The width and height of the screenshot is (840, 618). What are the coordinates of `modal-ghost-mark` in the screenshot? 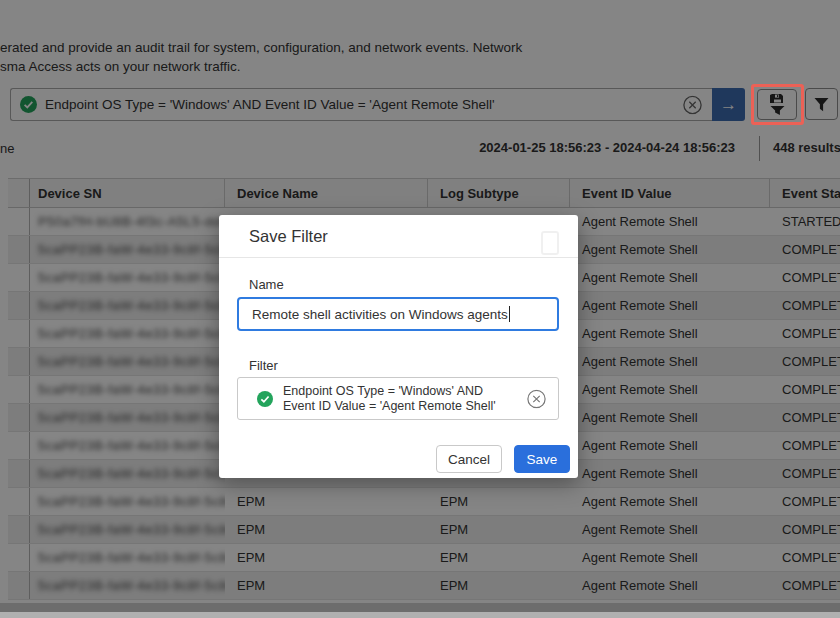 It's located at (550, 243).